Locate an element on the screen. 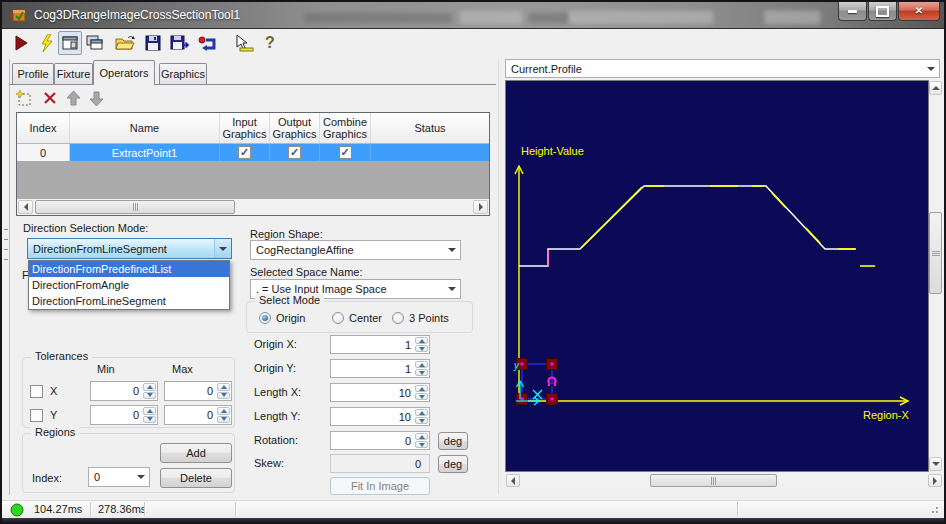 This screenshot has height=524, width=946. column-header-name: Name is located at coordinates (145, 128).